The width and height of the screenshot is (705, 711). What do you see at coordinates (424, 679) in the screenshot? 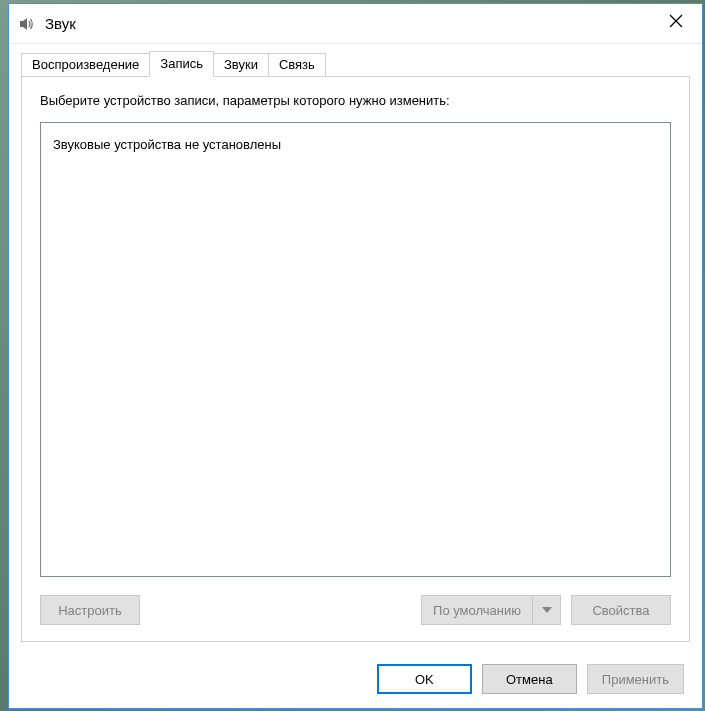
I see `ok-button: OK` at bounding box center [424, 679].